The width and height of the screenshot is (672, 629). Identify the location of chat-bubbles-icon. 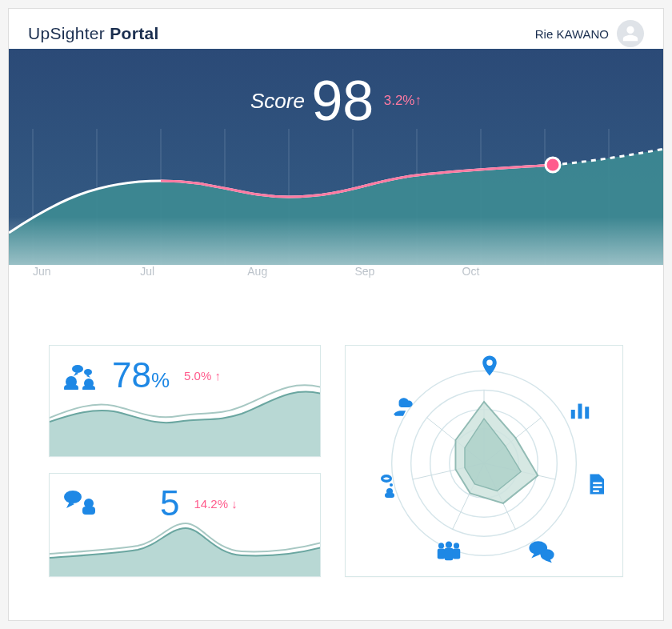
(542, 551).